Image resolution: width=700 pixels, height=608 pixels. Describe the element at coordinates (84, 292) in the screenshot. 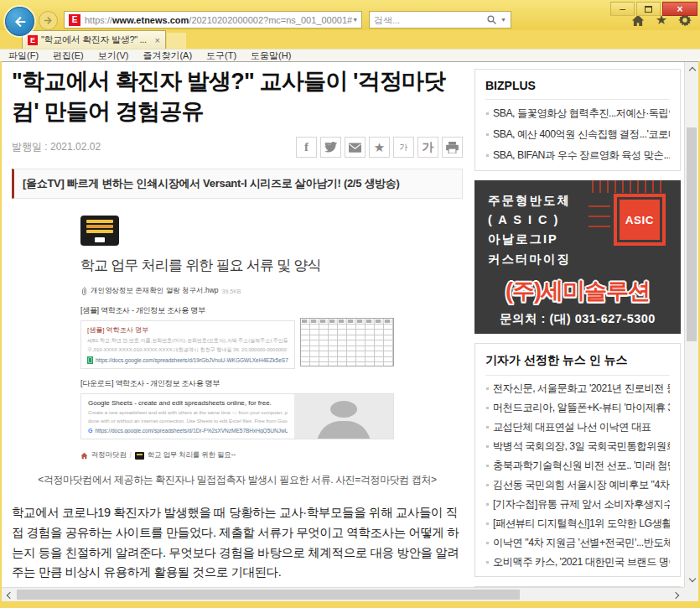

I see `paperclip-icon` at that location.